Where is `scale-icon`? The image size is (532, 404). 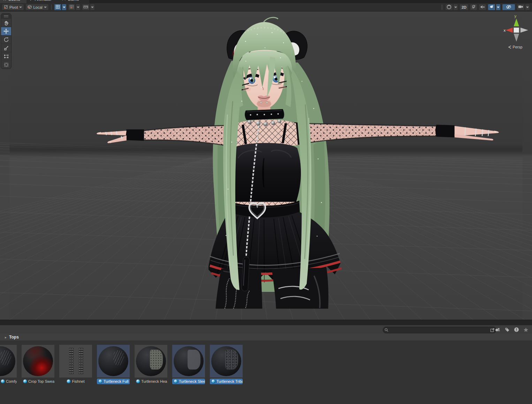 scale-icon is located at coordinates (6, 48).